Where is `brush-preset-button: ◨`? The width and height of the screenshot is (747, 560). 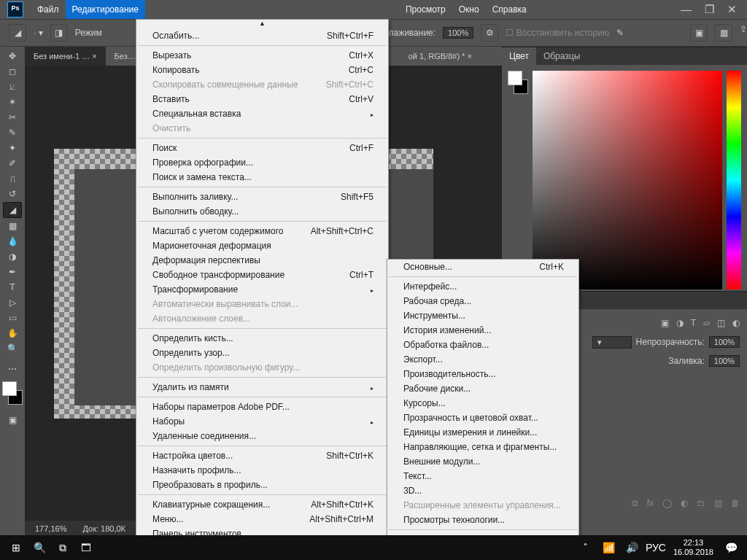 brush-preset-button: ◨ is located at coordinates (59, 33).